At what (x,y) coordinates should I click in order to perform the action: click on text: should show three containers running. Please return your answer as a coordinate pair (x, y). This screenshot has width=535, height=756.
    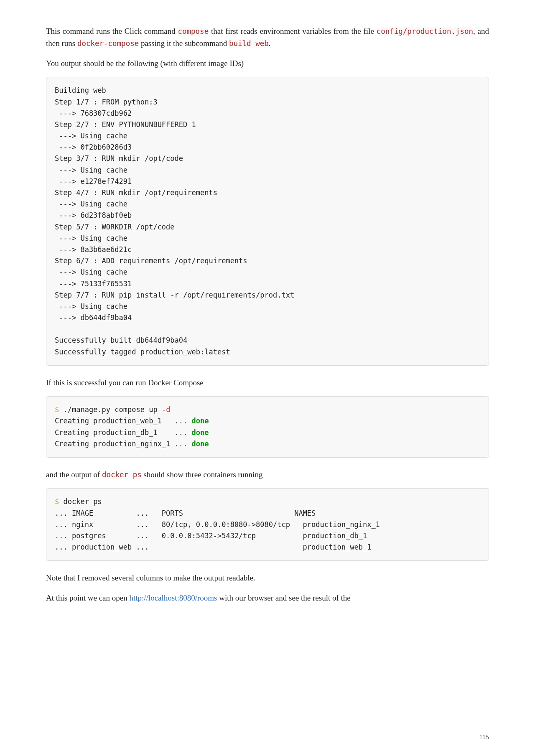
    Looking at the image, I should click on (202, 475).